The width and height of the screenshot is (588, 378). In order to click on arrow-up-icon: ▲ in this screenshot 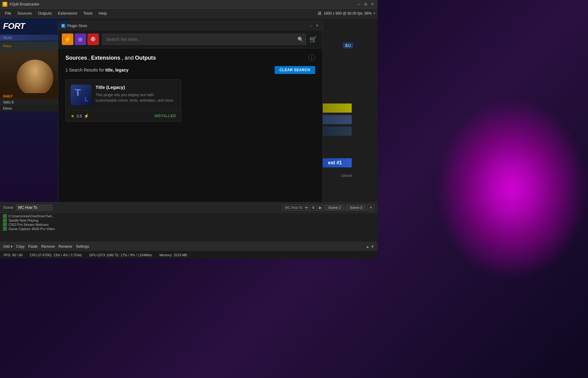, I will do `click(368, 247)`.